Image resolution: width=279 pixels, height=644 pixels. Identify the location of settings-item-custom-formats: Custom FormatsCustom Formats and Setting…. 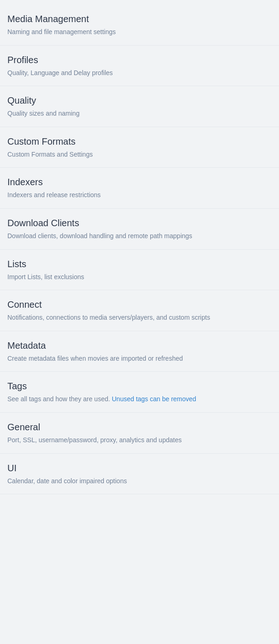
(139, 147).